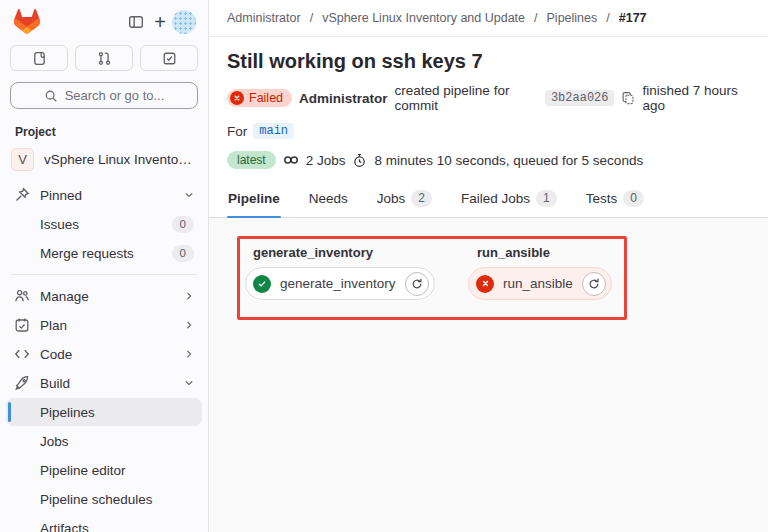 This screenshot has width=768, height=532. I want to click on breadcrumb-item: vSphere Linux Inventory and Update, so click(424, 18).